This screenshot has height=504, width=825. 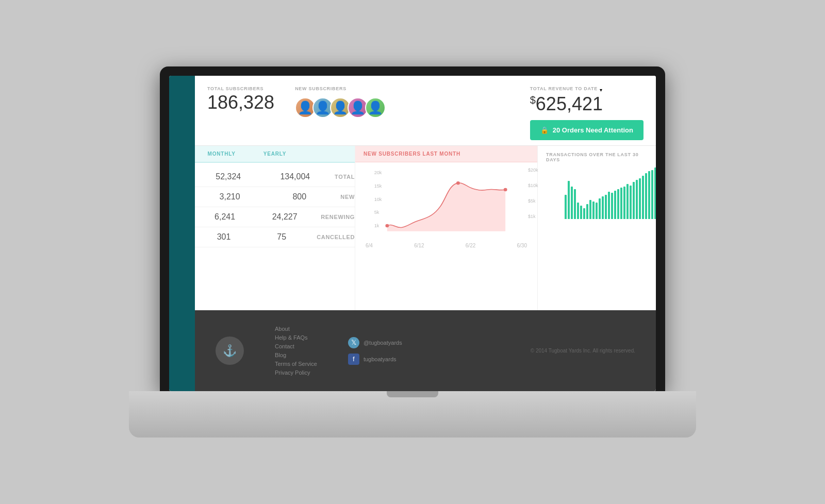 What do you see at coordinates (369, 245) in the screenshot?
I see `x-label-1: 6/4` at bounding box center [369, 245].